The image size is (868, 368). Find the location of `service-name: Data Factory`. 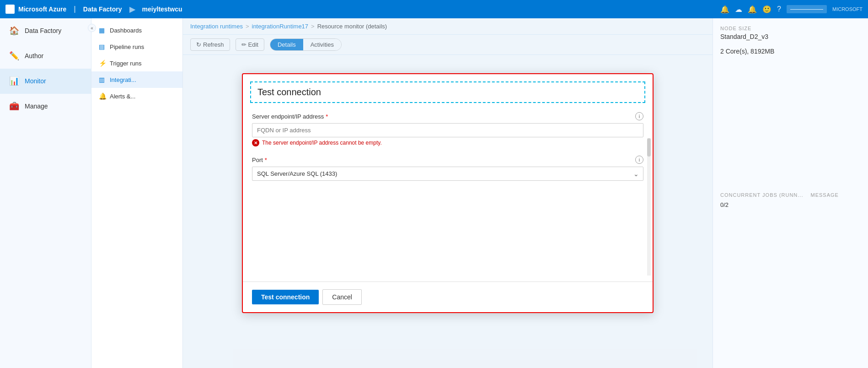

service-name: Data Factory is located at coordinates (102, 9).